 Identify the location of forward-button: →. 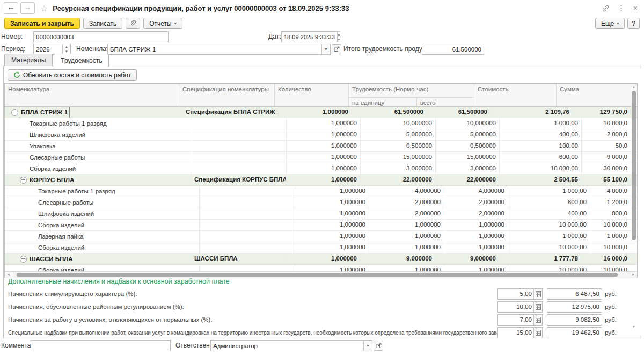
(28, 8).